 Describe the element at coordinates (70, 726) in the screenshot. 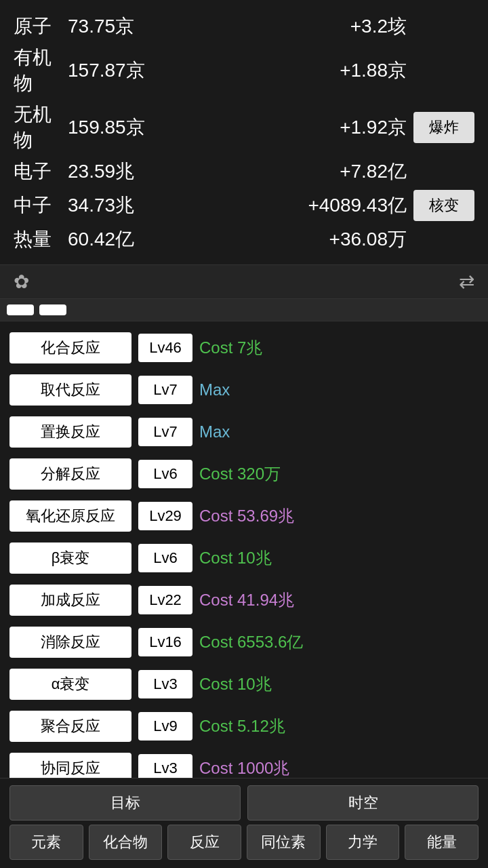

I see `reaction-name-button: 聚合反应` at that location.